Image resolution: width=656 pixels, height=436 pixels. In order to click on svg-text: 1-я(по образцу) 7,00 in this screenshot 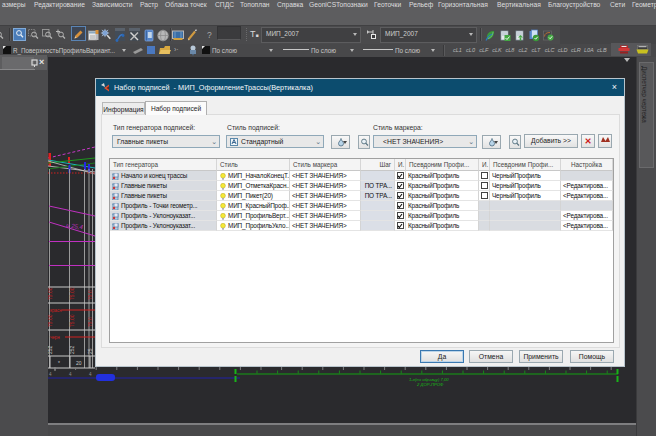, I will do `click(429, 380)`.